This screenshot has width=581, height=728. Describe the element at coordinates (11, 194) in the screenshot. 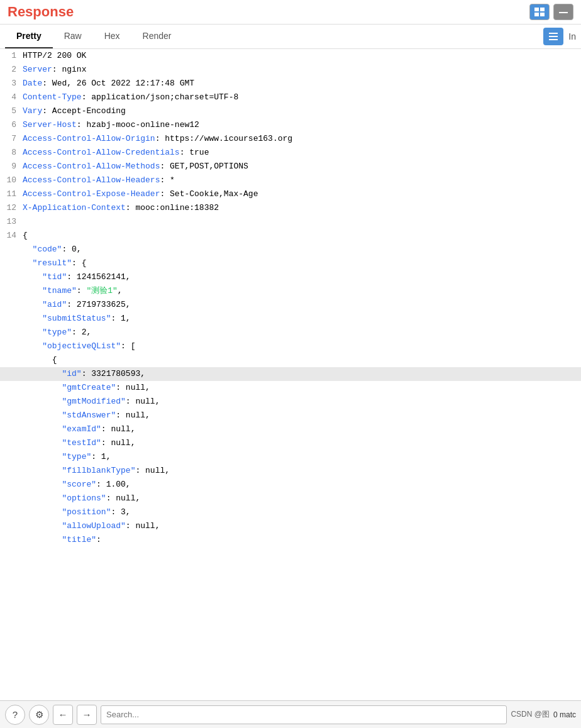

I see `line-number: 11` at that location.